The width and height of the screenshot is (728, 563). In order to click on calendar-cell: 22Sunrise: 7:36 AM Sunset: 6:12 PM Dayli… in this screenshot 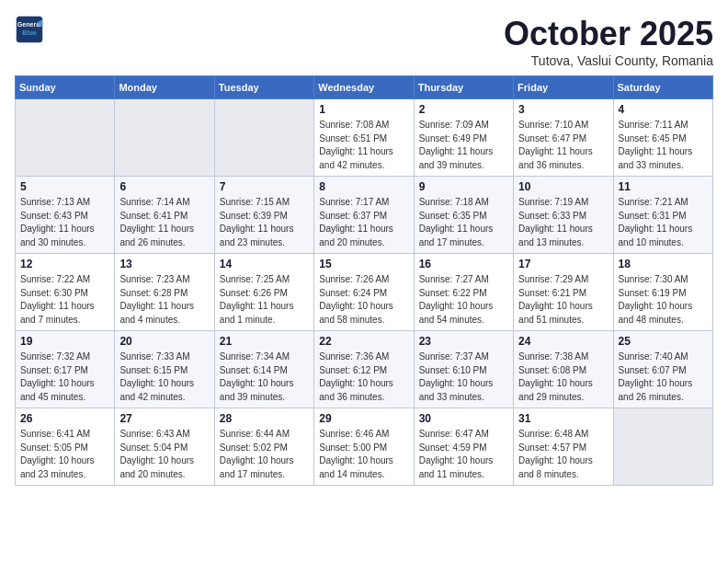, I will do `click(364, 370)`.